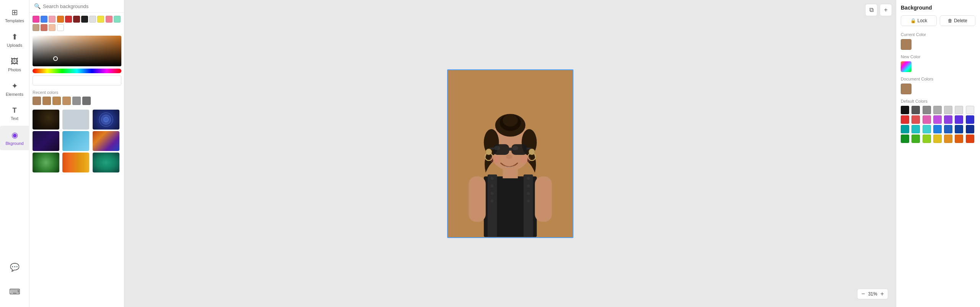 Image resolution: width=980 pixels, height=307 pixels. I want to click on default-swatch-cornblue, so click(938, 129).